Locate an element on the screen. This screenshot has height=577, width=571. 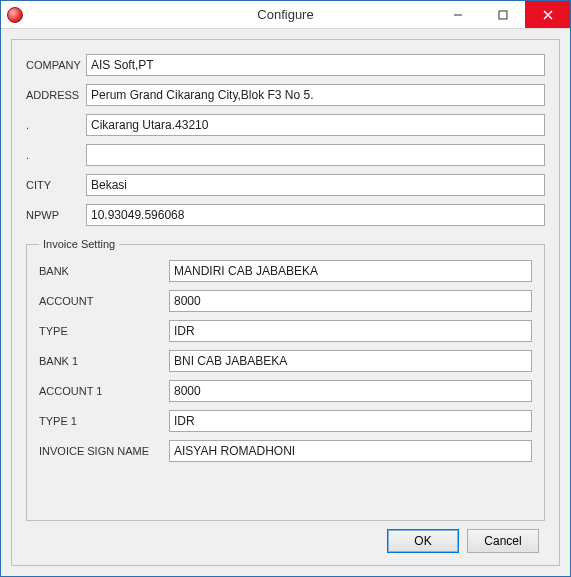
bank-input is located at coordinates (350, 271).